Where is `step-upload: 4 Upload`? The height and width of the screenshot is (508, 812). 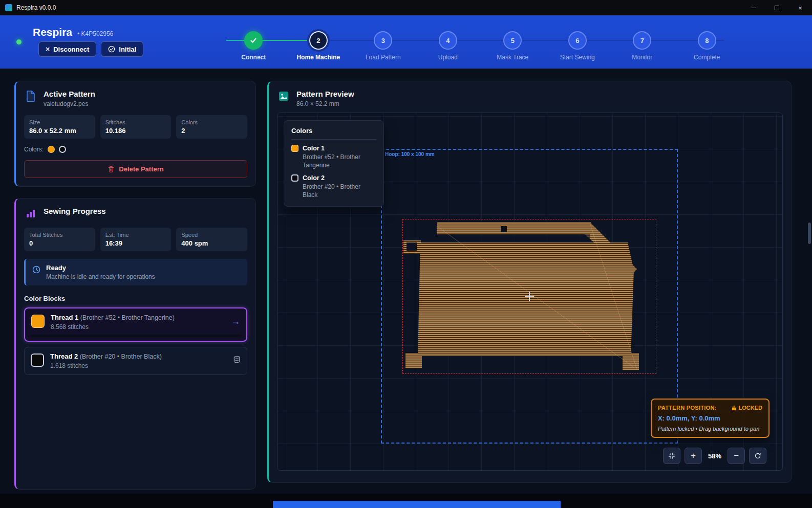
step-upload: 4 Upload is located at coordinates (448, 46).